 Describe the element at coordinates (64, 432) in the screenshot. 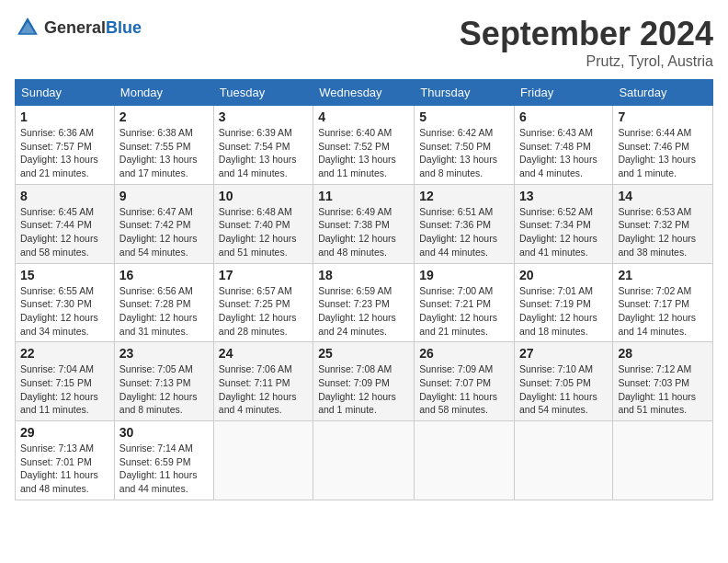

I see `day-number: 29` at that location.